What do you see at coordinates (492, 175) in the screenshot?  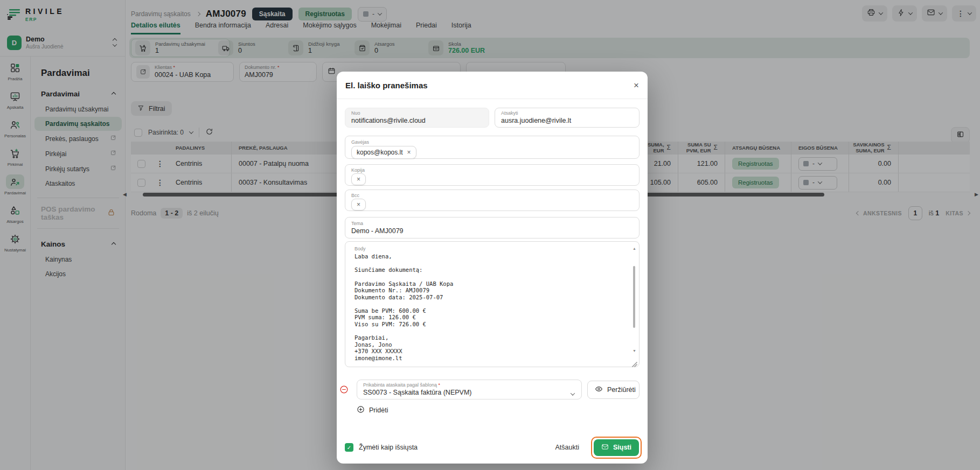 I see `cc-field: Kopija ×` at bounding box center [492, 175].